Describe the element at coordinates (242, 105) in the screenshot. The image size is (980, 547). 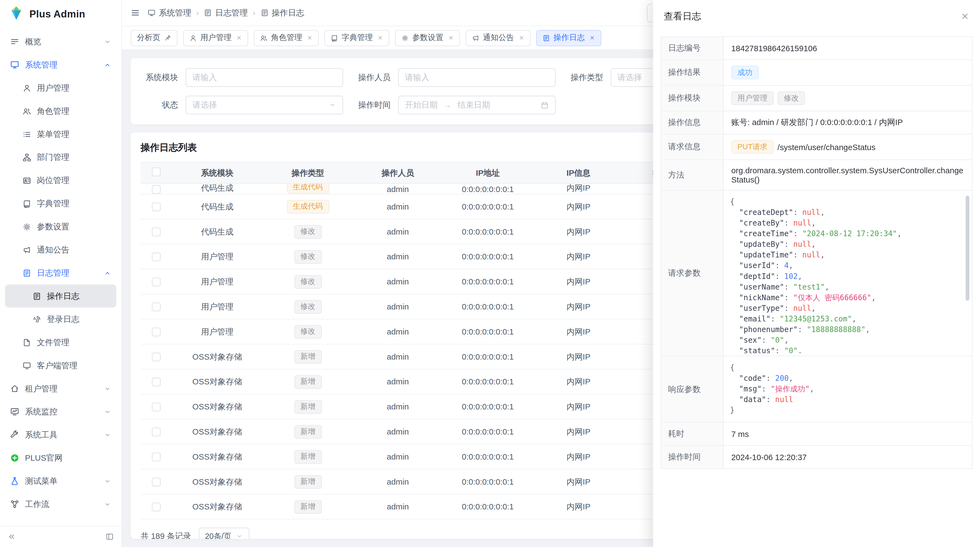
I see `filter-field-status: 状态请选择` at that location.